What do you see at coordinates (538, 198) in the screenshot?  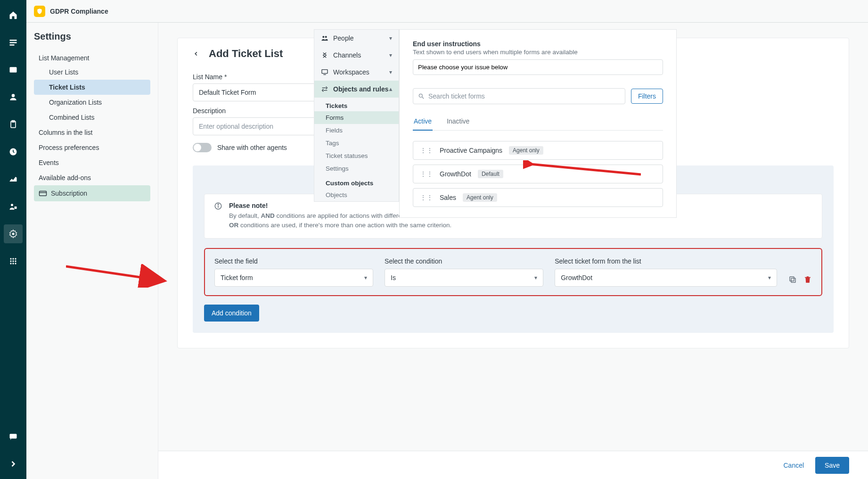 I see `fp-item: ⋮⋮ Sales Agent only` at bounding box center [538, 198].